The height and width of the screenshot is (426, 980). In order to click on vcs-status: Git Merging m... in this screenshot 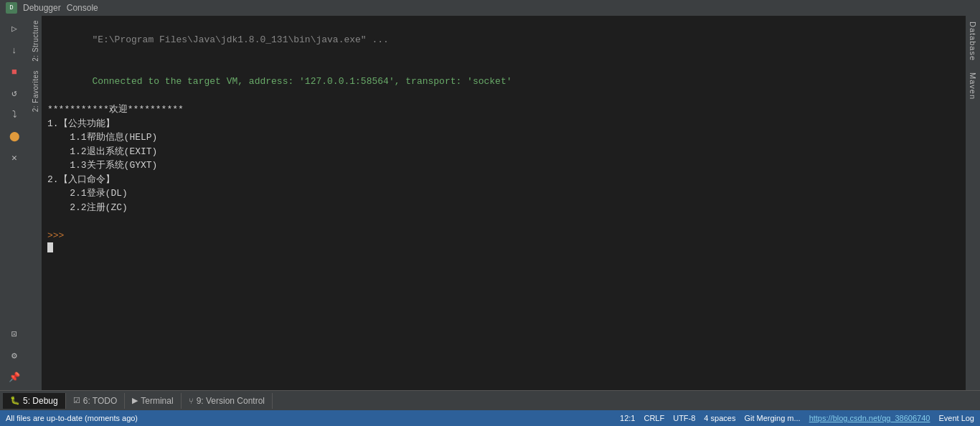, I will do `click(772, 418)`.